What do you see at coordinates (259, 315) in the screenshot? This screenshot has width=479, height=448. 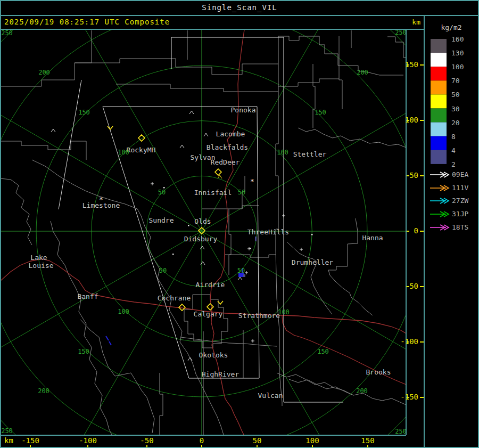 I see `place-label: Strathmore` at bounding box center [259, 315].